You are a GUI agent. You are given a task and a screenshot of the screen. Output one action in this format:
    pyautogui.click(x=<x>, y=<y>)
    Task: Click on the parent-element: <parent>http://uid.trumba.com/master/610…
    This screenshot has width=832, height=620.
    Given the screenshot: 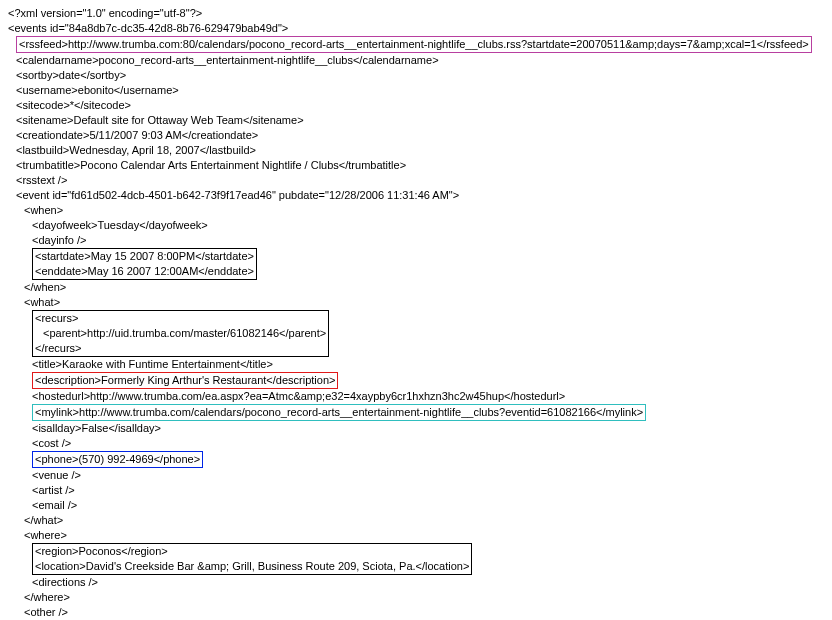 What is the action you would take?
    pyautogui.click(x=180, y=334)
    